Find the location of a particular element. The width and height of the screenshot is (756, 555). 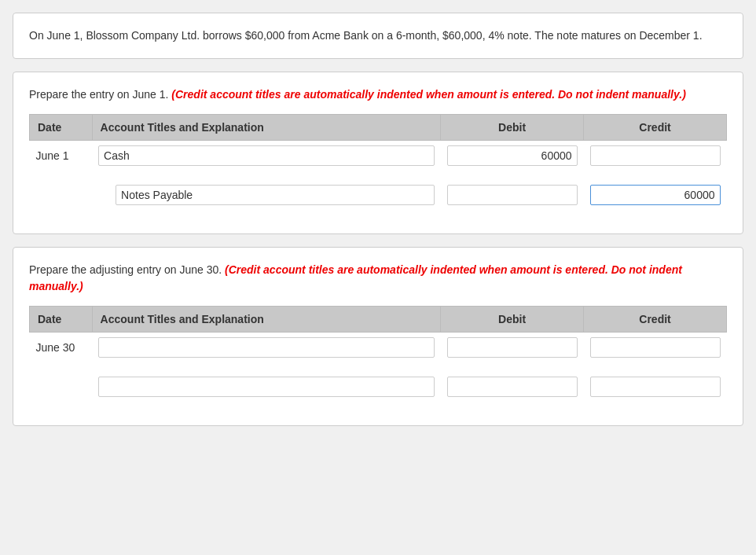

col-credit-1: Credit is located at coordinates (655, 127).